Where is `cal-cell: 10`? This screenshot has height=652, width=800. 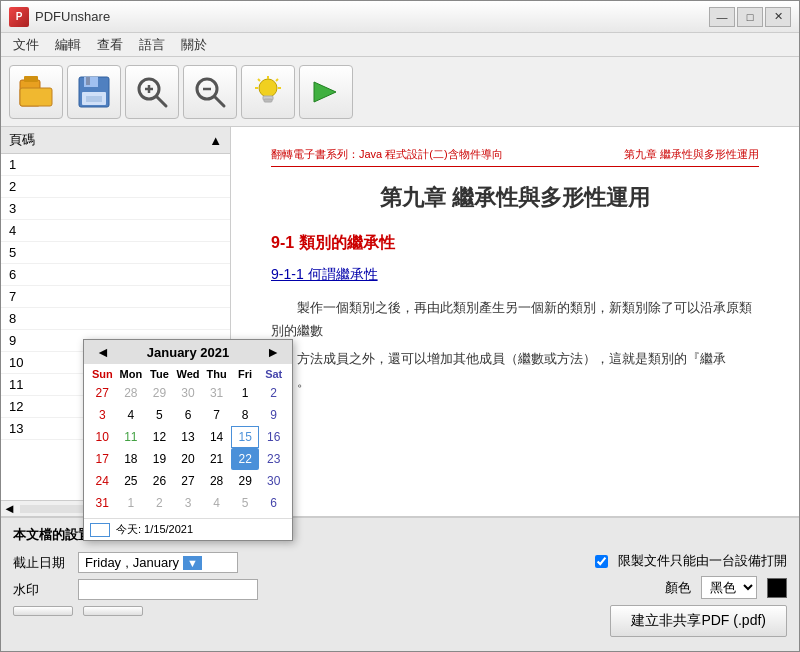
cal-cell: 10 is located at coordinates (102, 437).